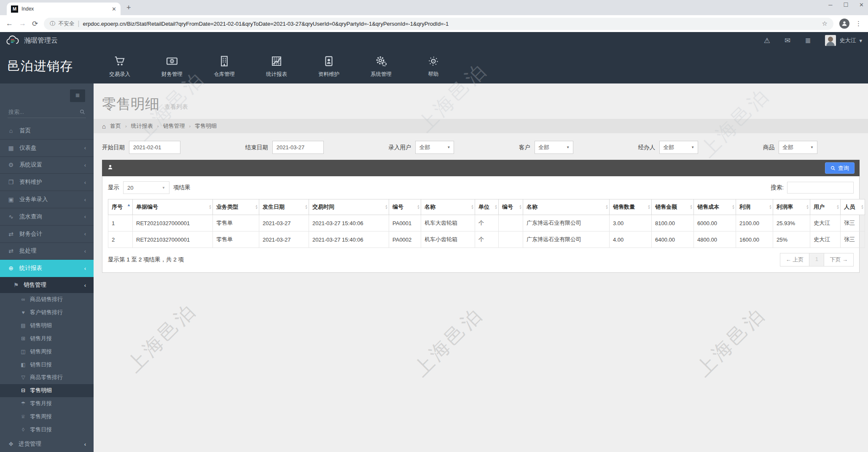 This screenshot has width=868, height=452. What do you see at coordinates (47, 131) in the screenshot?
I see `sidebar-item-home: ⌂ 首页` at bounding box center [47, 131].